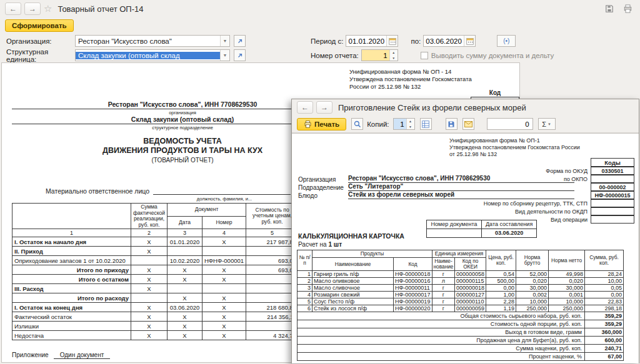 The height and width of the screenshot is (364, 640). Describe the element at coordinates (224, 234) in the screenshot. I see `col-number: 4` at that location.